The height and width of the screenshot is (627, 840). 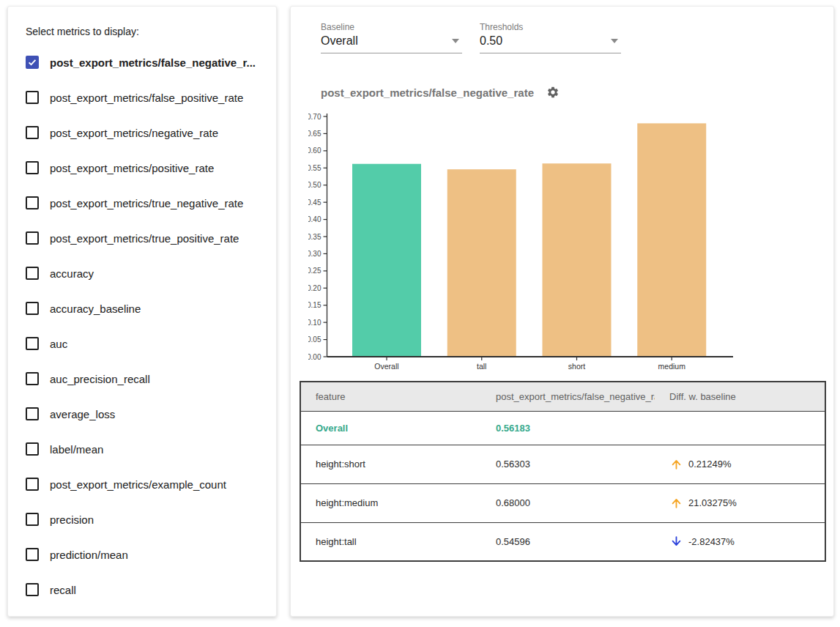 I want to click on metric-label: auc_precision_recall, so click(x=100, y=379).